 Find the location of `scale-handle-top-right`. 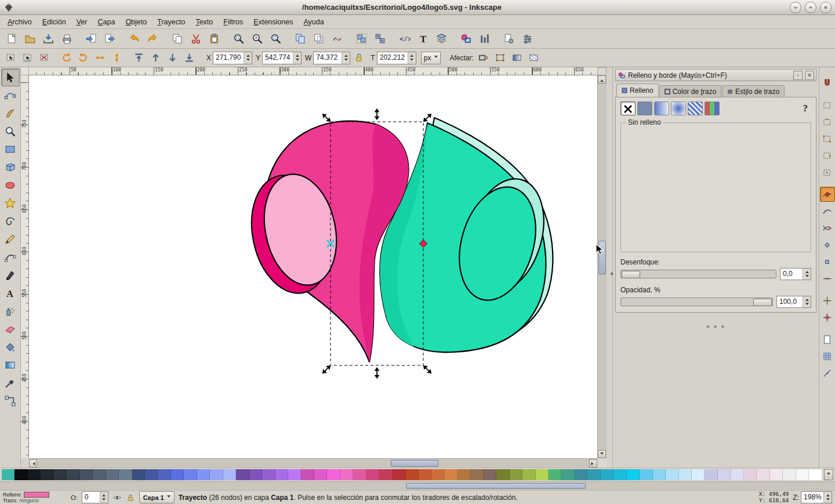

scale-handle-top-right is located at coordinates (428, 118).